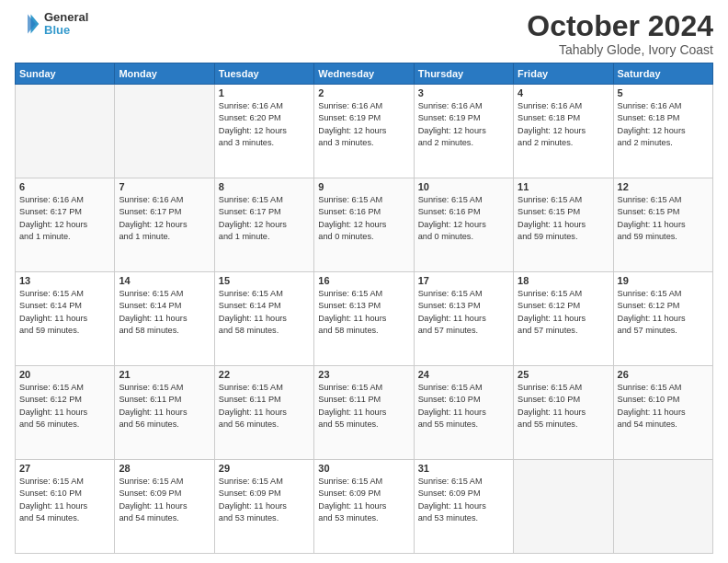 Image resolution: width=728 pixels, height=563 pixels. Describe the element at coordinates (463, 187) in the screenshot. I see `day-number: 10` at that location.